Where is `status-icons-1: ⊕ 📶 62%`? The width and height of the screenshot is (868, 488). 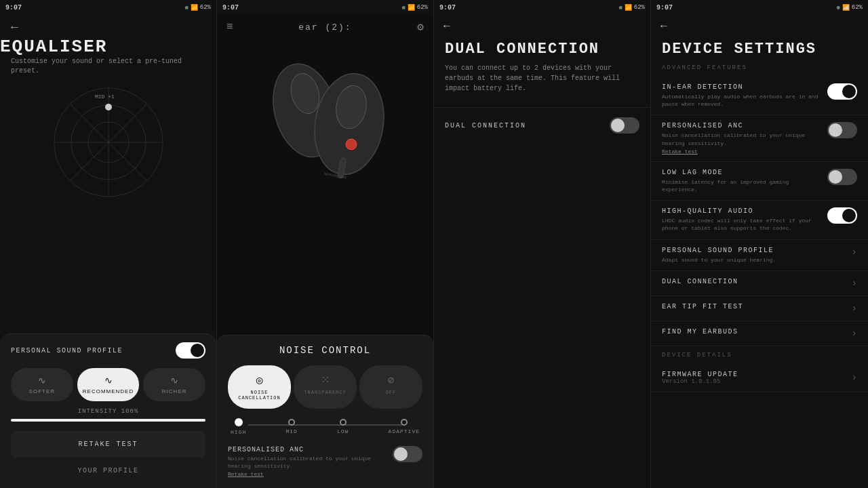
status-icons-1: ⊕ 📶 62% is located at coordinates (198, 8).